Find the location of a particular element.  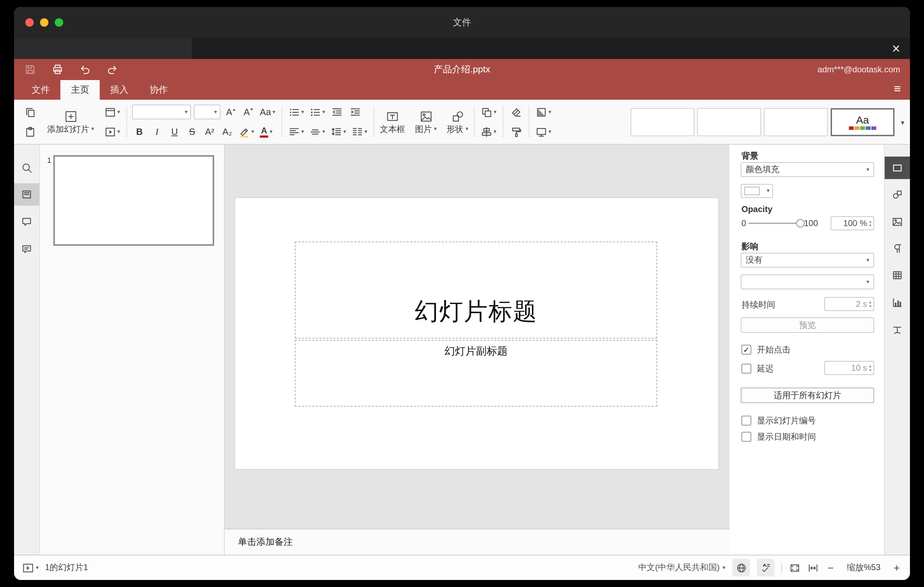

zoom-in-button: + is located at coordinates (896, 568).